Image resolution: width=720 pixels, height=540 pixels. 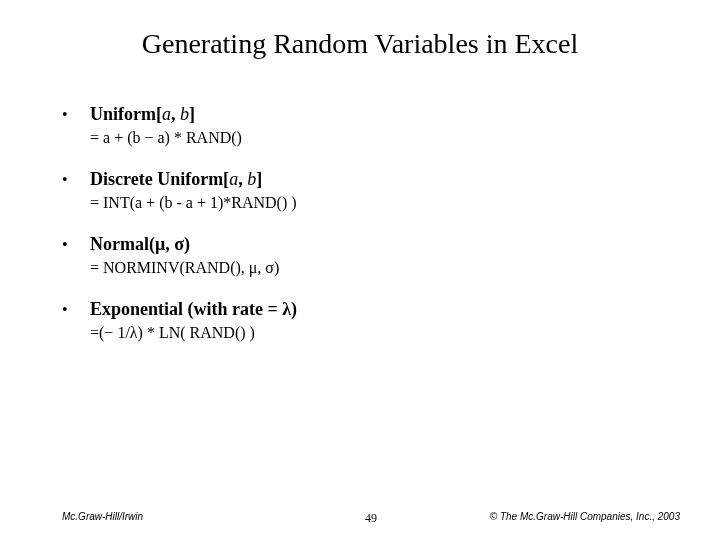 I want to click on bullet-item: •Discrete Uniform[a, b]= INT(a + (b - a …, so click(x=362, y=190).